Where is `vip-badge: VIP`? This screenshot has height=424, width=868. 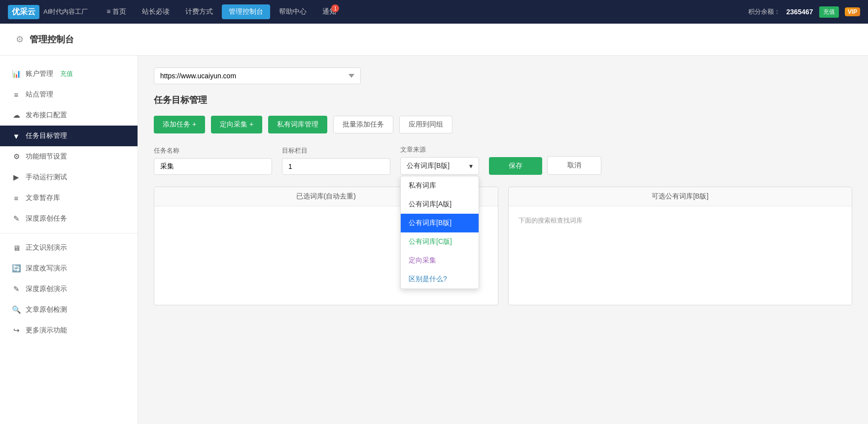
vip-badge: VIP is located at coordinates (853, 12).